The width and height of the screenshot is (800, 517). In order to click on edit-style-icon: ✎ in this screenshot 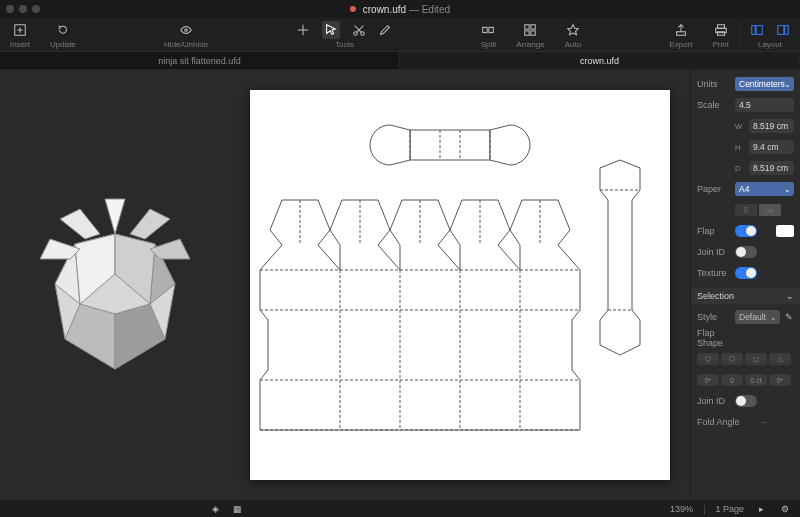, I will do `click(789, 317)`.